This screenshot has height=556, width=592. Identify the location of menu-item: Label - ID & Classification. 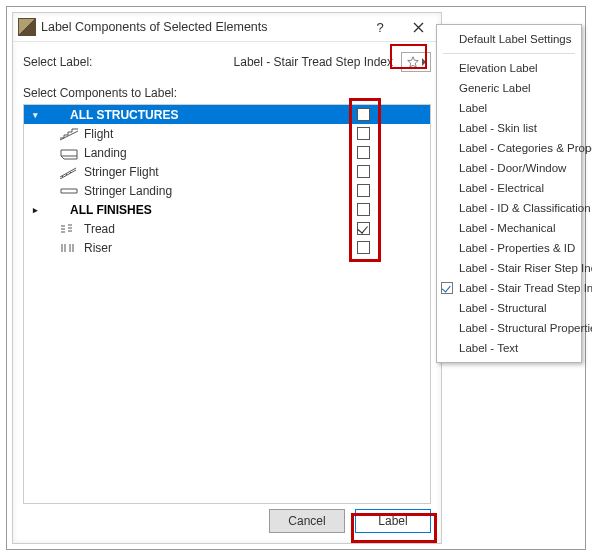
(509, 208).